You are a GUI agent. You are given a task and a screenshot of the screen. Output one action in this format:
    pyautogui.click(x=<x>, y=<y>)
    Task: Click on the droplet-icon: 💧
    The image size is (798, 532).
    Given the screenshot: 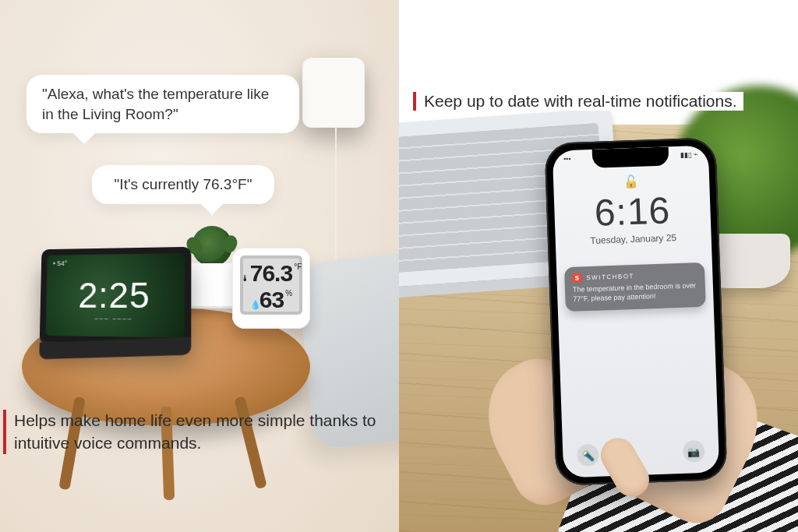 What is the action you would take?
    pyautogui.click(x=254, y=305)
    